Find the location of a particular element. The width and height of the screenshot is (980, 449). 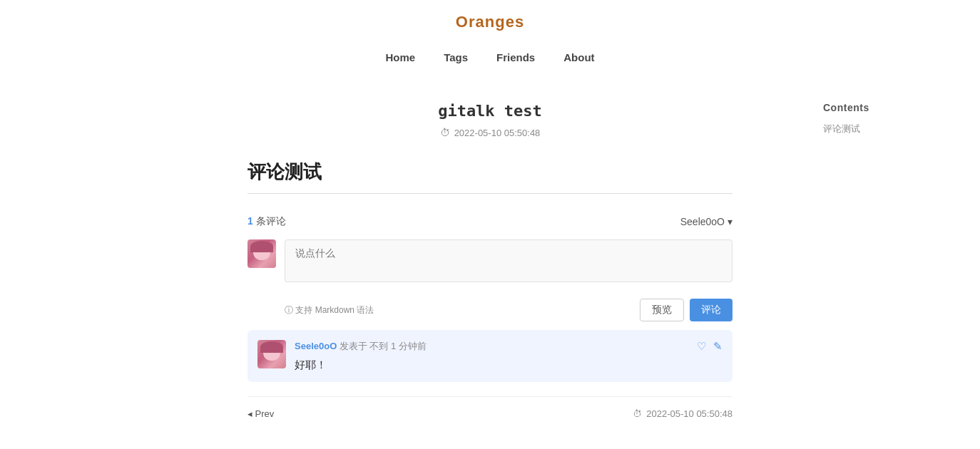

chevron-down-icon: ▾ is located at coordinates (730, 222).